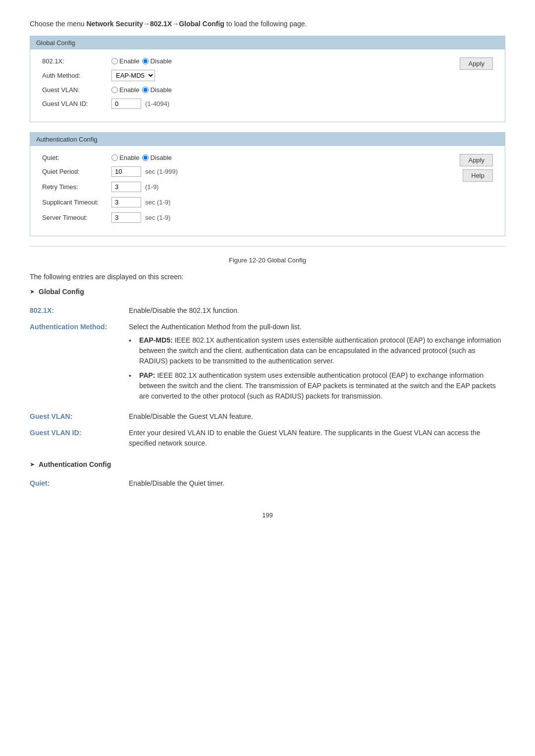 The width and height of the screenshot is (535, 756). I want to click on global-config-body: 802.1X: Enable Disable Auth Method:, so click(268, 86).